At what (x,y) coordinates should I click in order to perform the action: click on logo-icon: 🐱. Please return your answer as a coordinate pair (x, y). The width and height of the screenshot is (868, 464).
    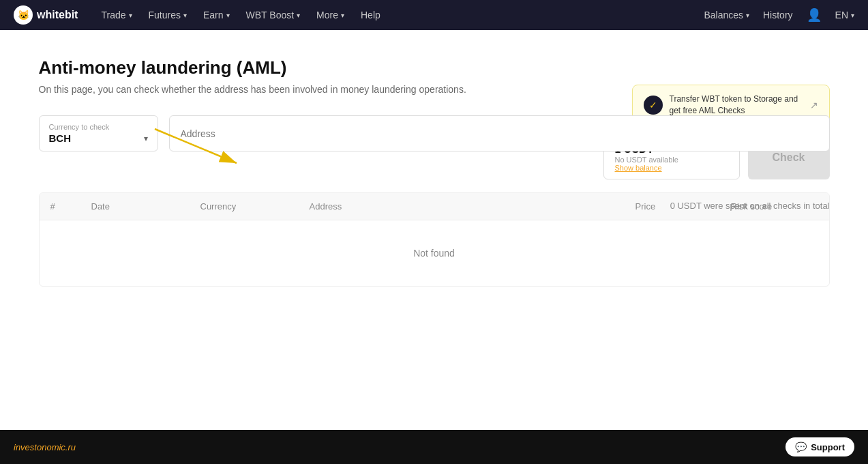
    Looking at the image, I should click on (23, 15).